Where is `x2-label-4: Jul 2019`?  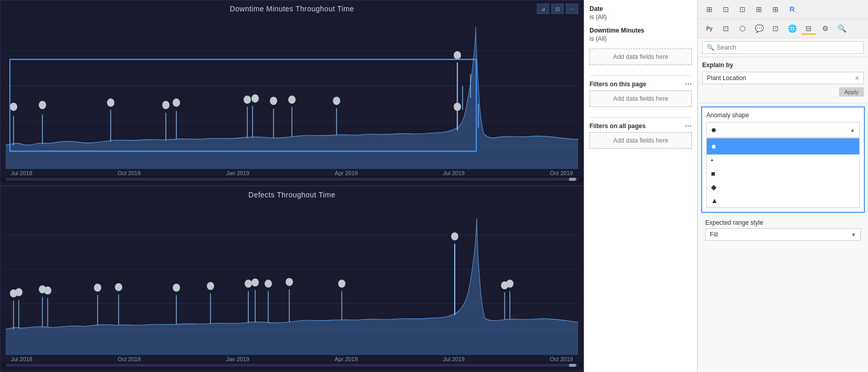
x2-label-4: Jul 2019 is located at coordinates (454, 359).